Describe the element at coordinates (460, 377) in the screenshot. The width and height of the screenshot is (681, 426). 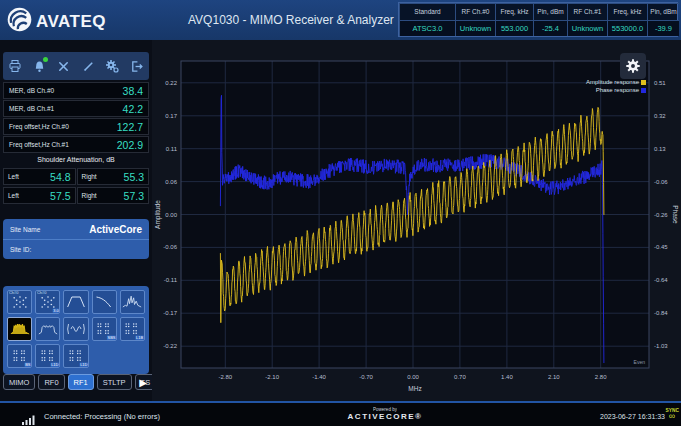
I see `svg-text: 0.70` at that location.